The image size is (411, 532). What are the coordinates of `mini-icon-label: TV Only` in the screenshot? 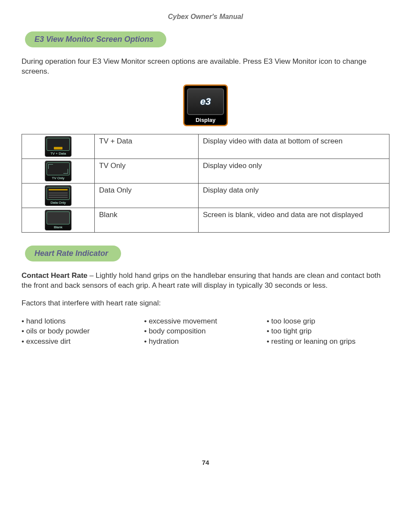 It's located at (58, 177).